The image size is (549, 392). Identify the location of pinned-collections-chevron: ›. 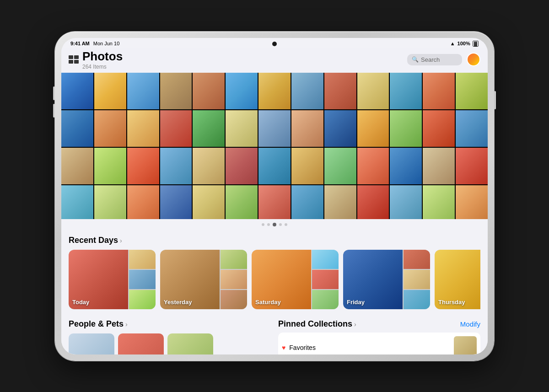
(355, 324).